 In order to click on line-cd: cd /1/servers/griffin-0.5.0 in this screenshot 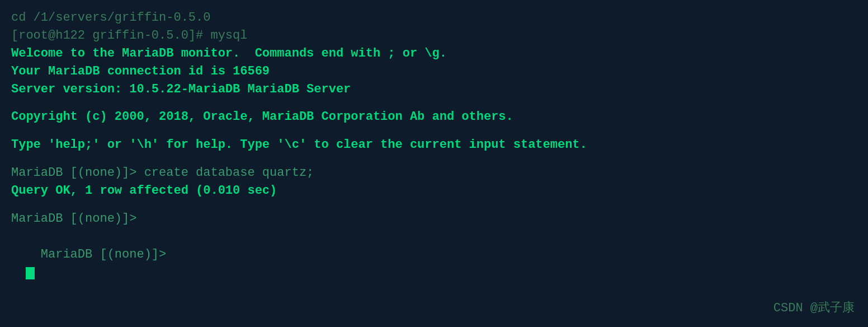, I will do `click(434, 18)`.